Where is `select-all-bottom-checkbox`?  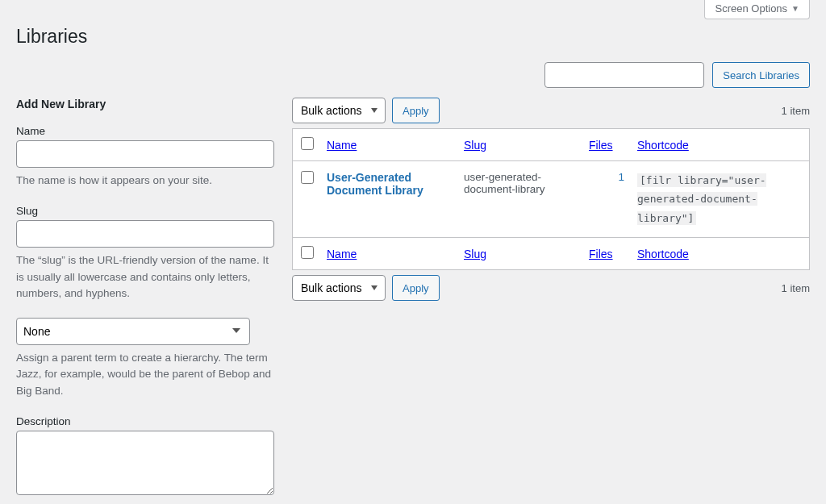
select-all-bottom-checkbox is located at coordinates (307, 252).